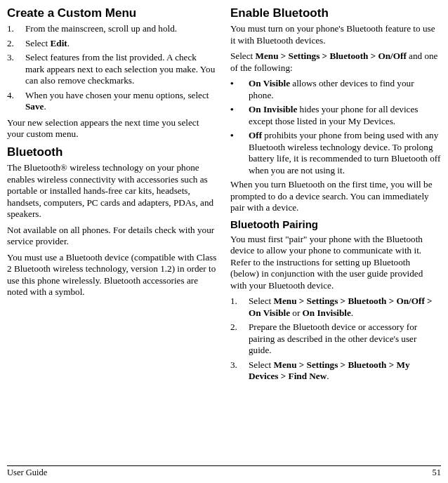  Describe the element at coordinates (437, 473) in the screenshot. I see `page-number: 51` at that location.